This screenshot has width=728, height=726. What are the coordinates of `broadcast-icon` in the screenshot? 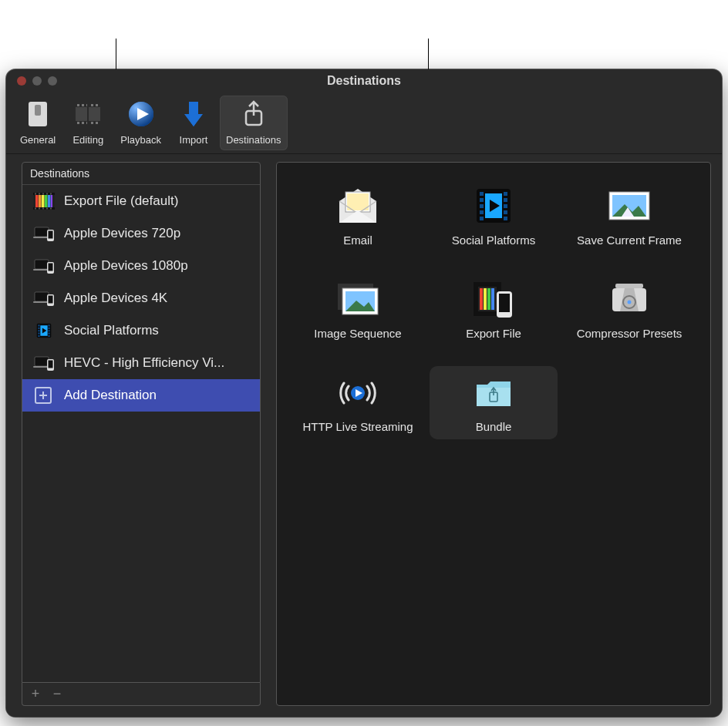 It's located at (358, 392).